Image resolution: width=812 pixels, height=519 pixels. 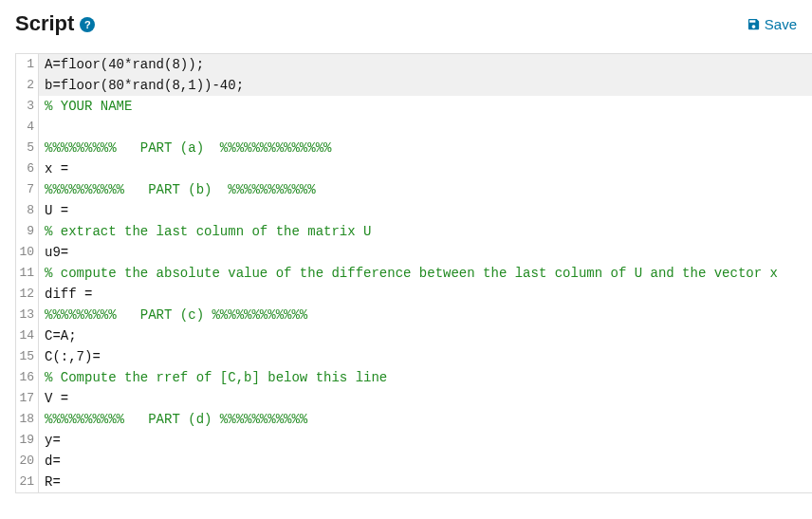 I want to click on line-number: 20, so click(x=28, y=461).